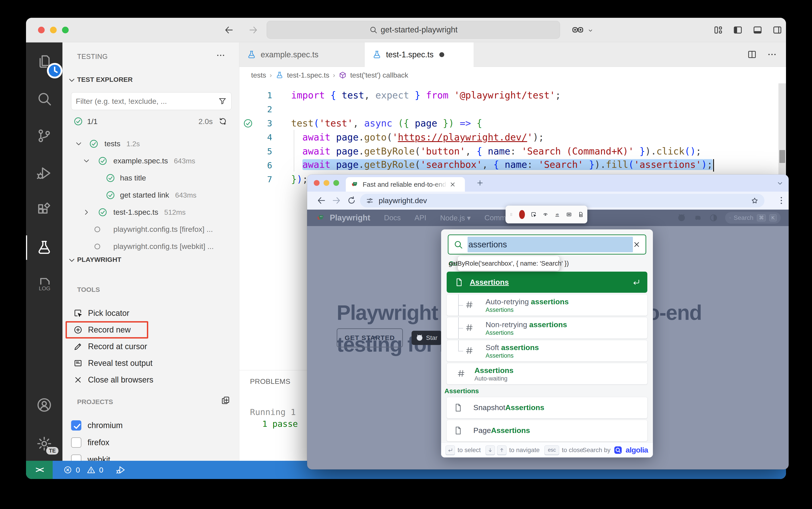 The width and height of the screenshot is (812, 509). Describe the element at coordinates (68, 470) in the screenshot. I see `errors-icon` at that location.